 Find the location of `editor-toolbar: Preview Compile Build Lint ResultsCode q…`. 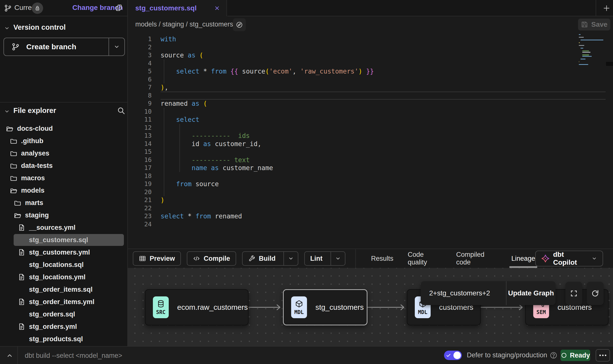

editor-toolbar: Preview Compile Build Lint ResultsCode q… is located at coordinates (370, 258).